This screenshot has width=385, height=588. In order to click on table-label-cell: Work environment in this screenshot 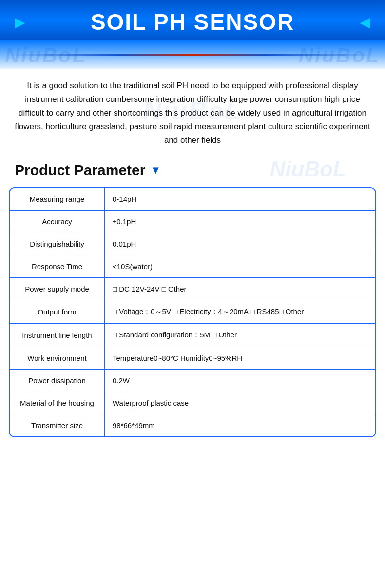, I will do `click(58, 358)`.